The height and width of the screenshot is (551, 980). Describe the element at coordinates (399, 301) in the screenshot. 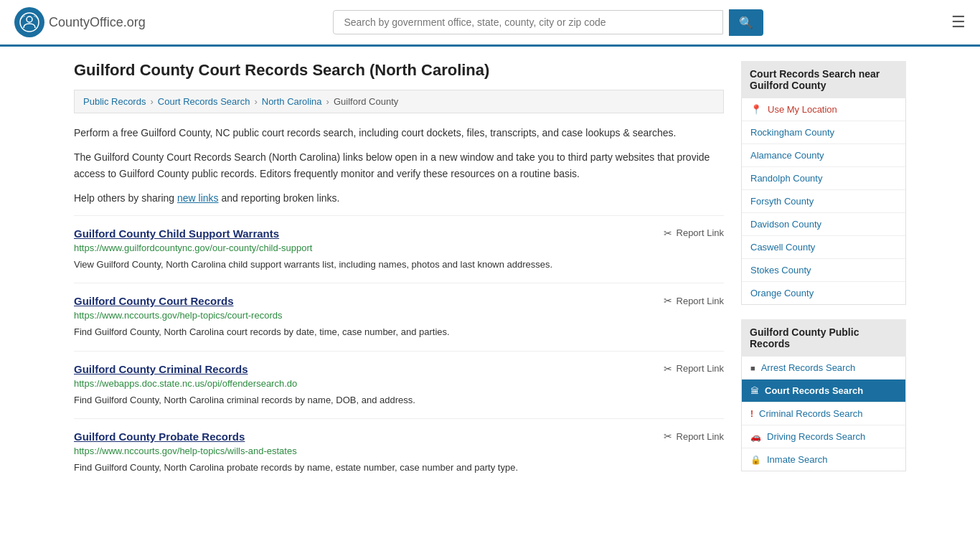

I see `record-header: Guilford County Court Records ✂ Report L…` at that location.